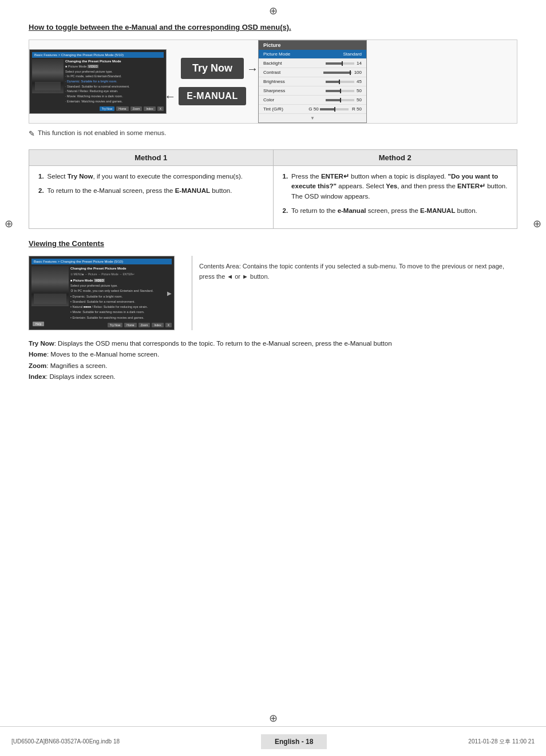 This screenshot has width=546, height=756. I want to click on osd-value-tint: G 50 R 50, so click(335, 109).